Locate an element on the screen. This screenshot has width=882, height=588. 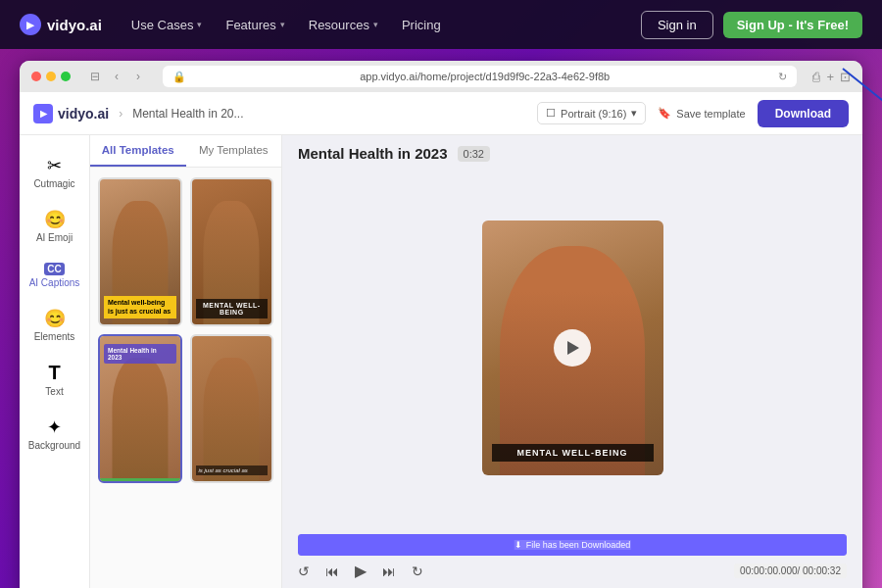
app-logo: ▶ vidyo.ai is located at coordinates (71, 114).